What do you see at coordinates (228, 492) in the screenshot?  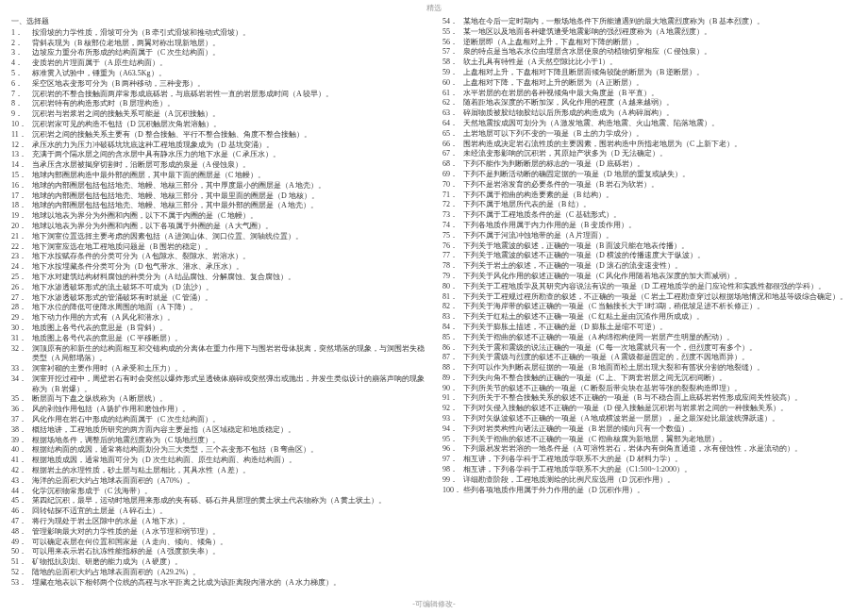 I see `question-text: 化学沉积物常形成于（C 浅海带）。` at bounding box center [228, 492].